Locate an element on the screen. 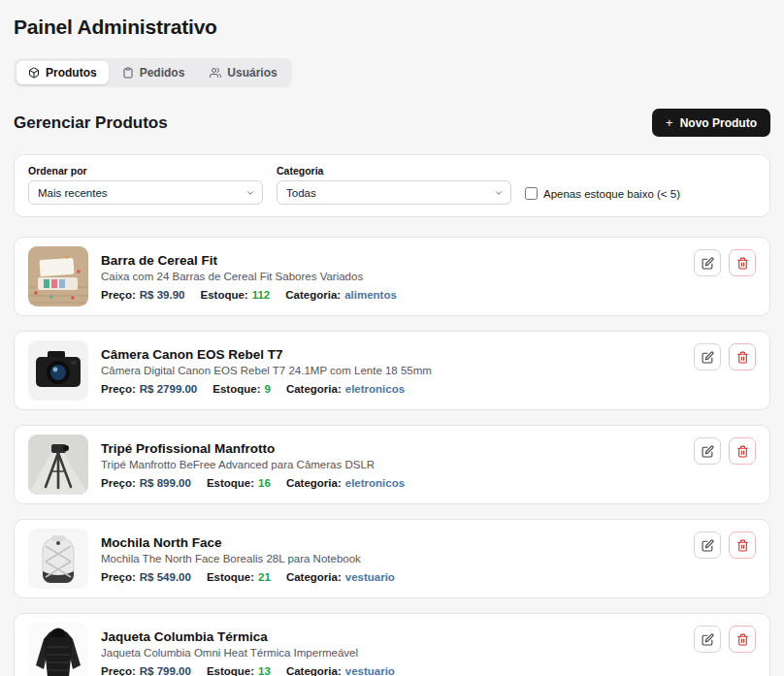 The width and height of the screenshot is (784, 676). product-meta: Preço: R$ 799.00 Estoque: 13 Categoria: … is located at coordinates (391, 671).